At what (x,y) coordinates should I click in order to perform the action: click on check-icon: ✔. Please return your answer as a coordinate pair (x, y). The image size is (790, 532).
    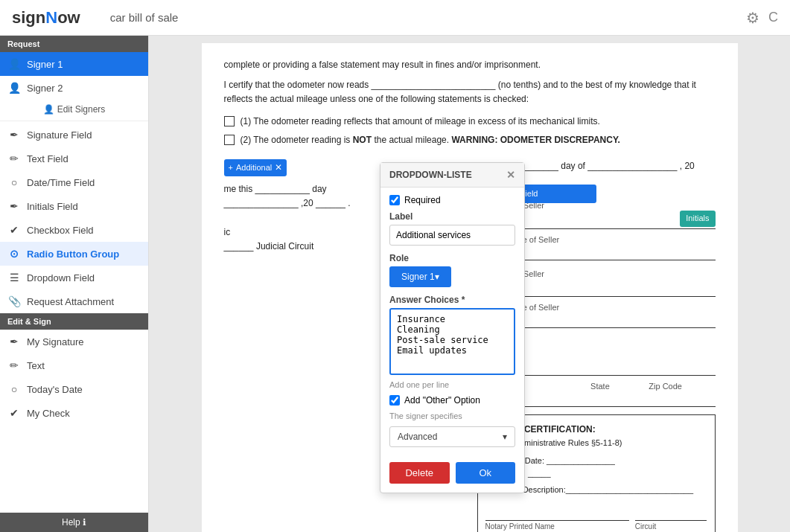
    Looking at the image, I should click on (14, 413).